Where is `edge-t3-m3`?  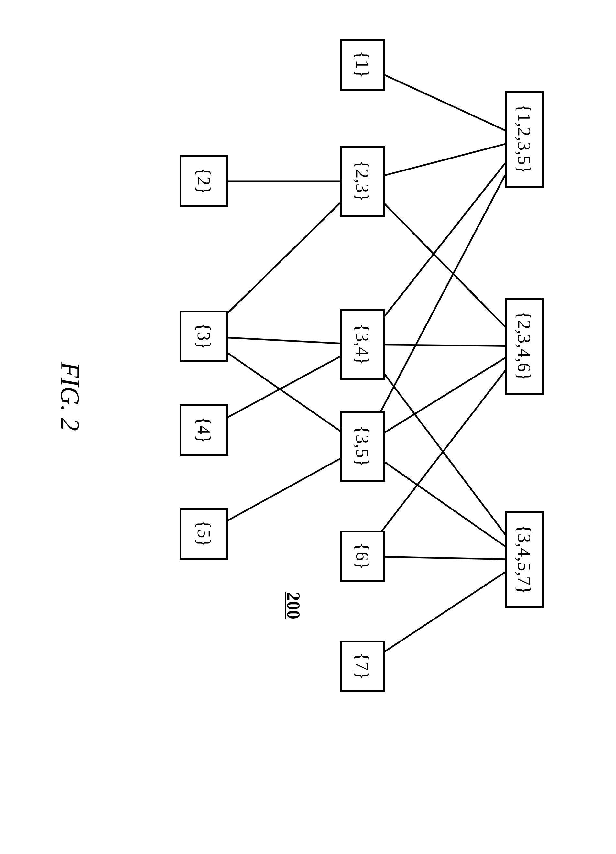
edge-t3-m3 is located at coordinates (445, 454).